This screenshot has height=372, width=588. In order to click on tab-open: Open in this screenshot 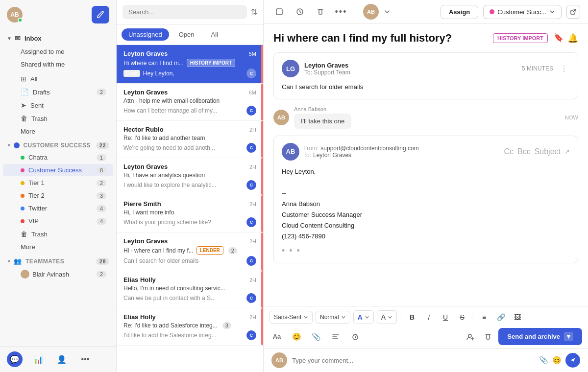, I will do `click(187, 34)`.